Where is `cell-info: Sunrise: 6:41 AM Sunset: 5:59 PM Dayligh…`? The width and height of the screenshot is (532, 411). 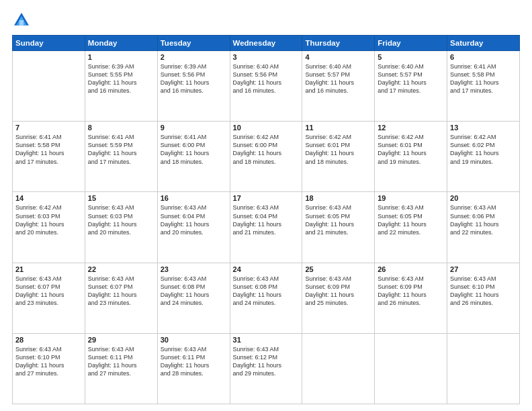
cell-info: Sunrise: 6:41 AM Sunset: 5:59 PM Dayligh… is located at coordinates (121, 149).